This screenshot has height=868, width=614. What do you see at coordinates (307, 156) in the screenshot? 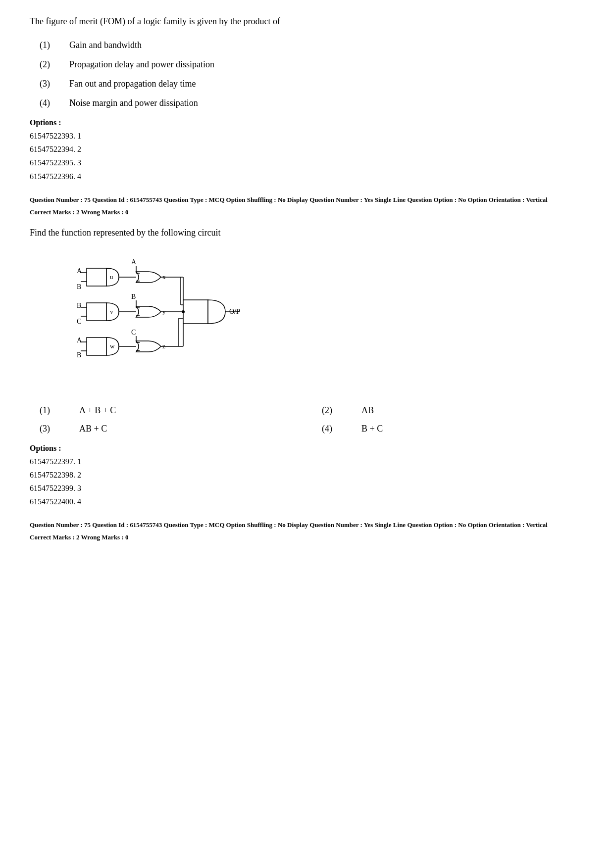
I see `option-ids-74: 61547522393. 1 61547522394. 2 6154752239…` at bounding box center [307, 156].